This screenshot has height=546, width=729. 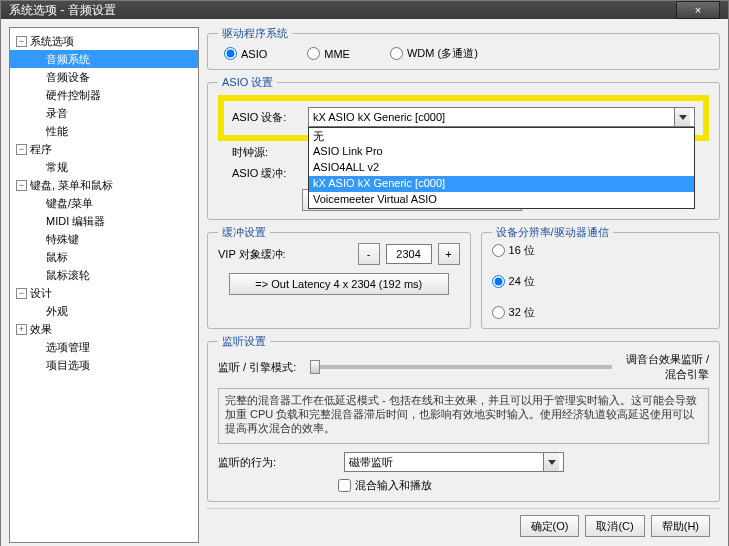 I want to click on tree-mouse-wheel: 鼠标滚轮, so click(x=104, y=275).